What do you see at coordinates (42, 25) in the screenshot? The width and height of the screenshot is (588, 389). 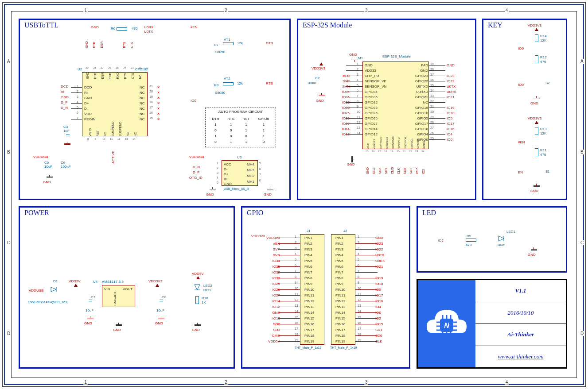 I see `section-title-usb: USBToTTL` at bounding box center [42, 25].